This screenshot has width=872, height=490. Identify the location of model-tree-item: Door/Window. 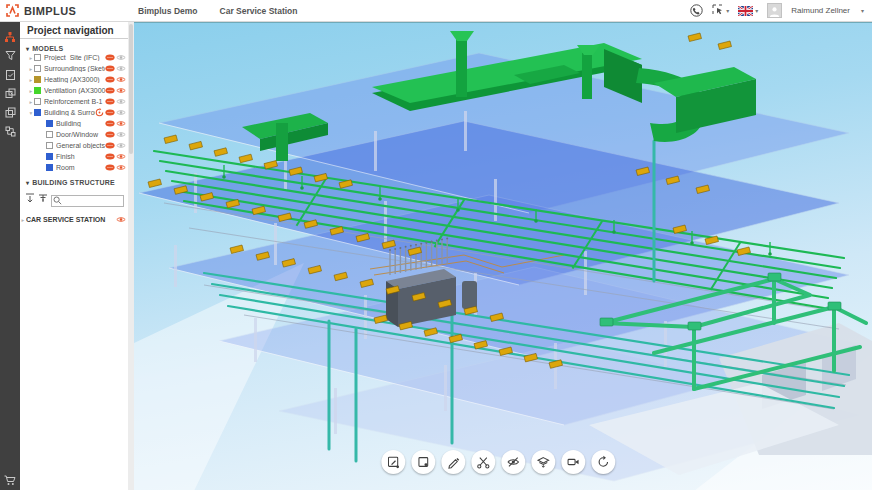
(74, 134).